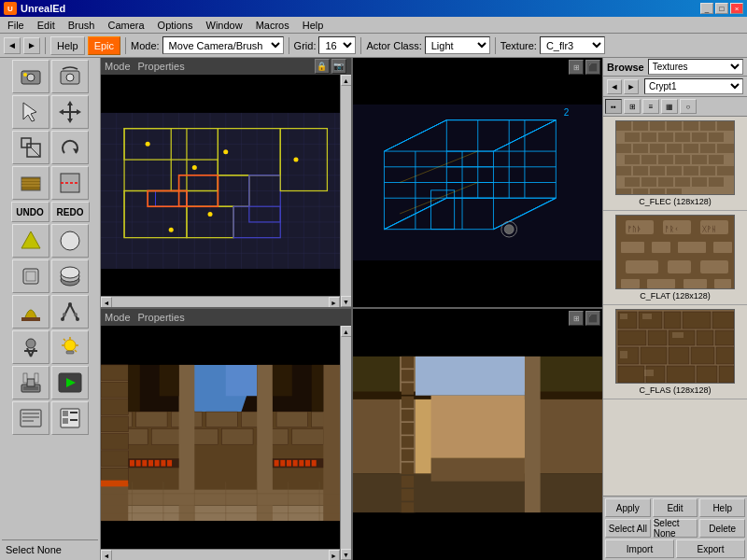 The image size is (747, 560). I want to click on undo-button: UNDO, so click(30, 212).